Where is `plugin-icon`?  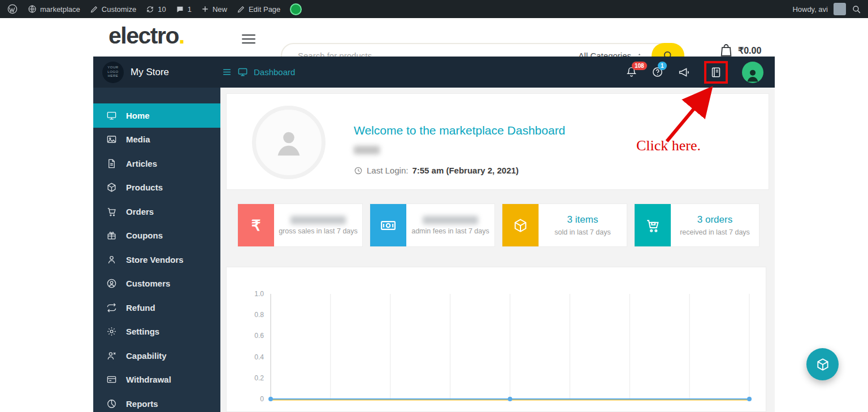
plugin-icon is located at coordinates (296, 9).